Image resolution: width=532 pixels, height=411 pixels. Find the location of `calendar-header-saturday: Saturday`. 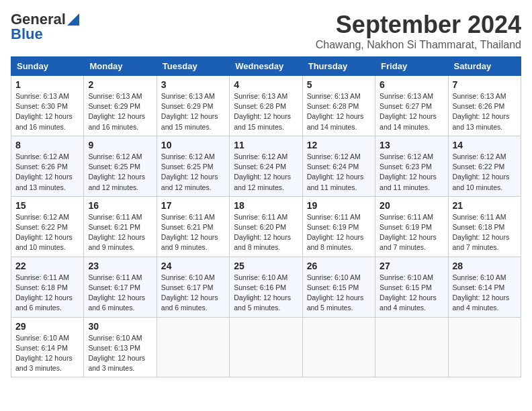

calendar-header-saturday: Saturday is located at coordinates (484, 66).